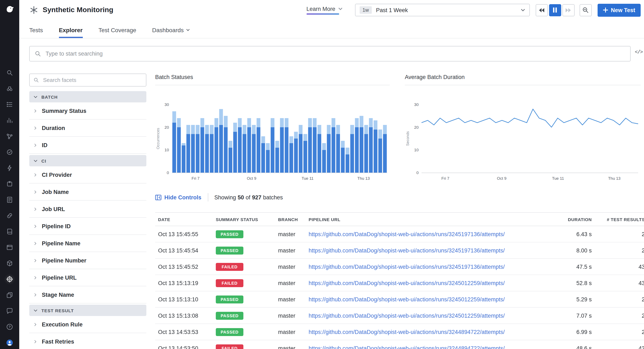  Describe the element at coordinates (324, 10) in the screenshot. I see `learn-more-link: Learn More` at that location.